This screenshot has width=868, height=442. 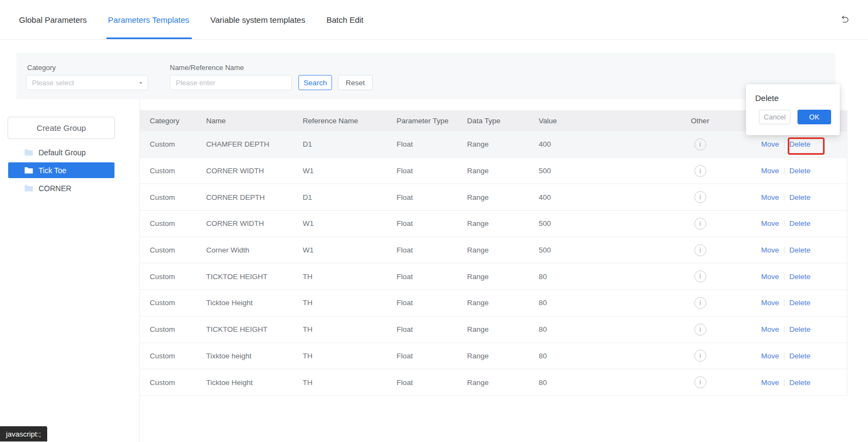 What do you see at coordinates (775, 117) in the screenshot?
I see `cancel-button: Cancel` at bounding box center [775, 117].